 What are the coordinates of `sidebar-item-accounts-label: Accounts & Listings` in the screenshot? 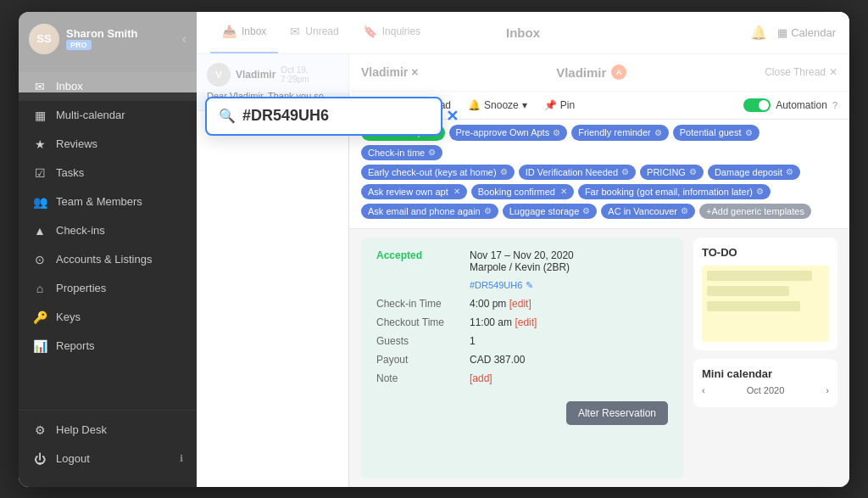 It's located at (103, 260).